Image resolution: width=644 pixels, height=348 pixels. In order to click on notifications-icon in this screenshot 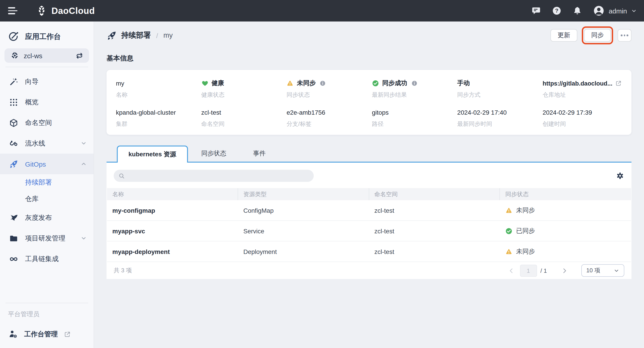, I will do `click(578, 11)`.